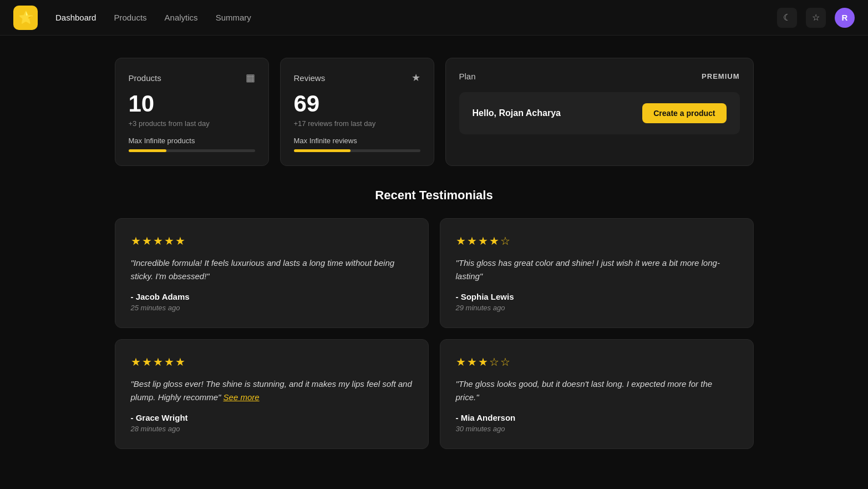 This screenshot has height=489, width=868. What do you see at coordinates (272, 417) in the screenshot?
I see `testimonial-author: - Grace Wright` at bounding box center [272, 417].